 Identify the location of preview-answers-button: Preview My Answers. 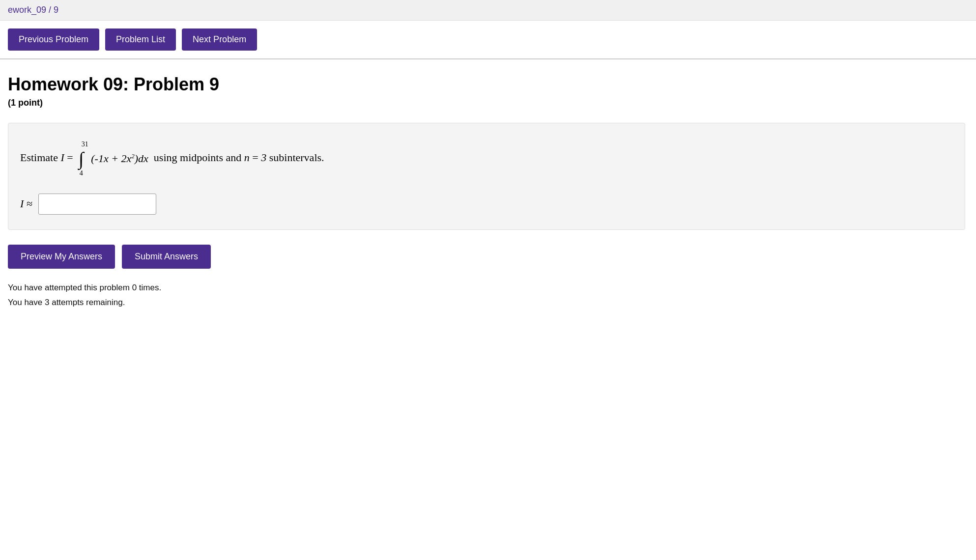
(61, 256).